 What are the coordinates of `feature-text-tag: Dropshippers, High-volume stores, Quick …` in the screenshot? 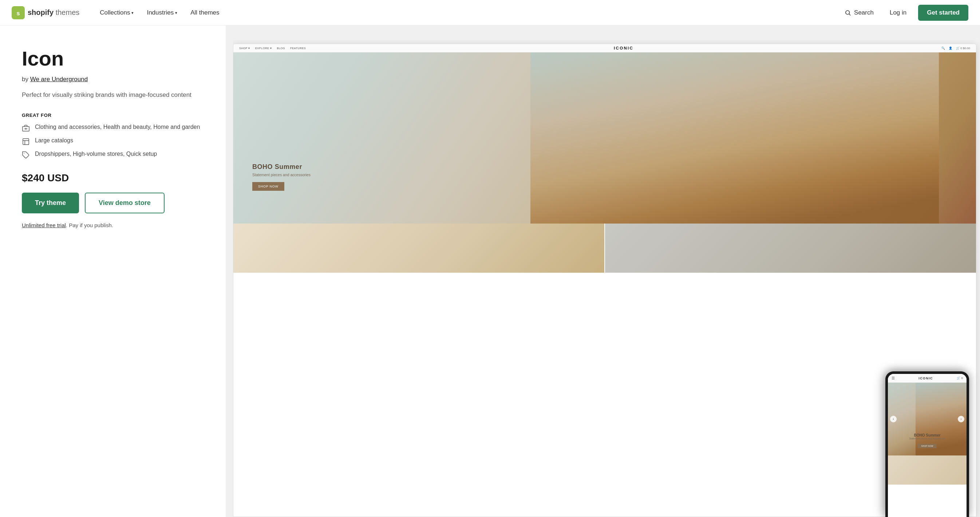 It's located at (96, 154).